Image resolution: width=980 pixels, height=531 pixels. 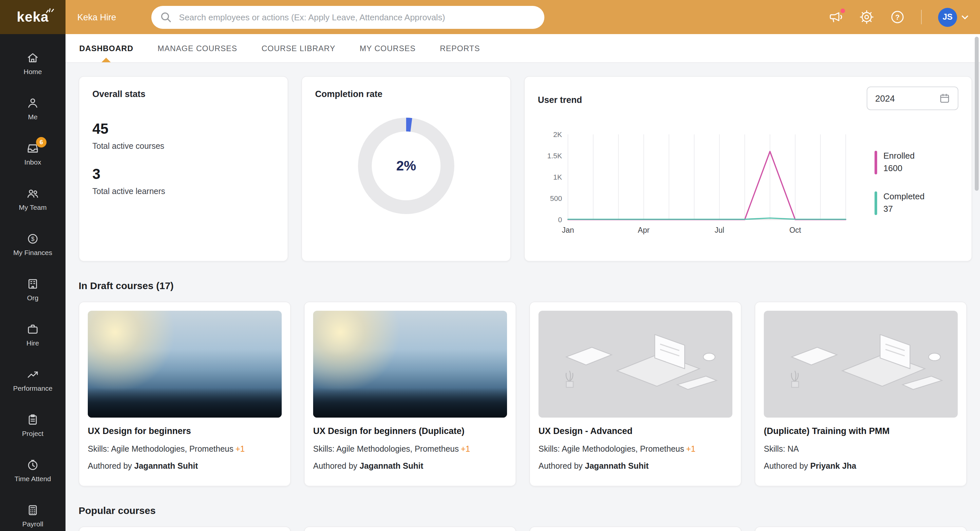 I want to click on sidebar-item-payroll: Payroll, so click(x=33, y=512).